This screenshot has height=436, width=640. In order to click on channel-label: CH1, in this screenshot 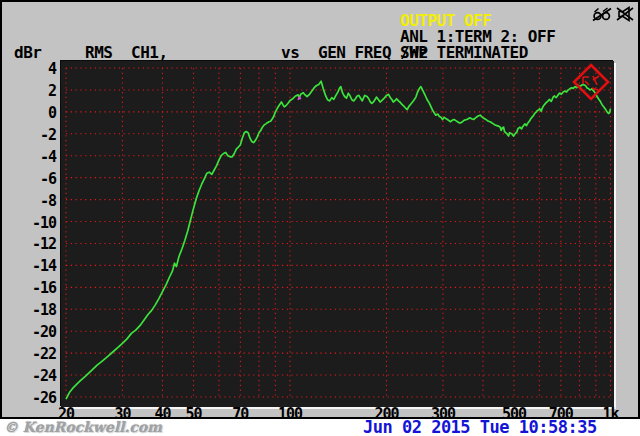, I will do `click(150, 52)`.